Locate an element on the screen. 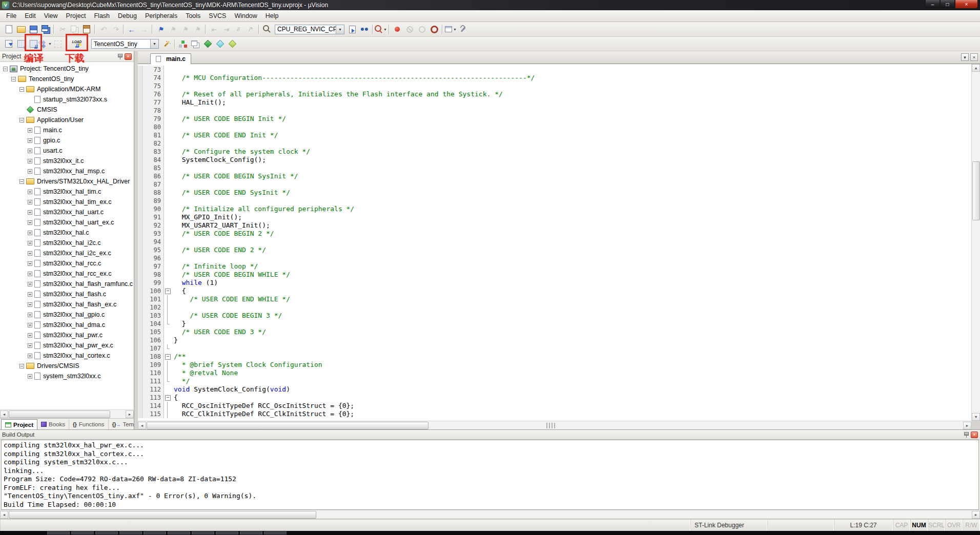 The image size is (980, 535). tree-item: CMSIS is located at coordinates (67, 110).